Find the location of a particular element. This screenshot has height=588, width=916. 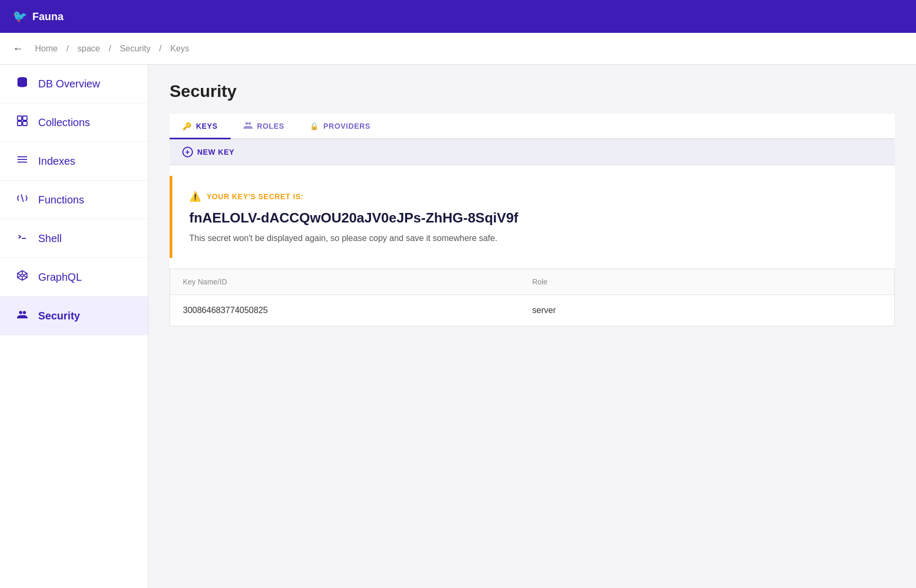

breadcrumb-sep-3: / is located at coordinates (160, 49).